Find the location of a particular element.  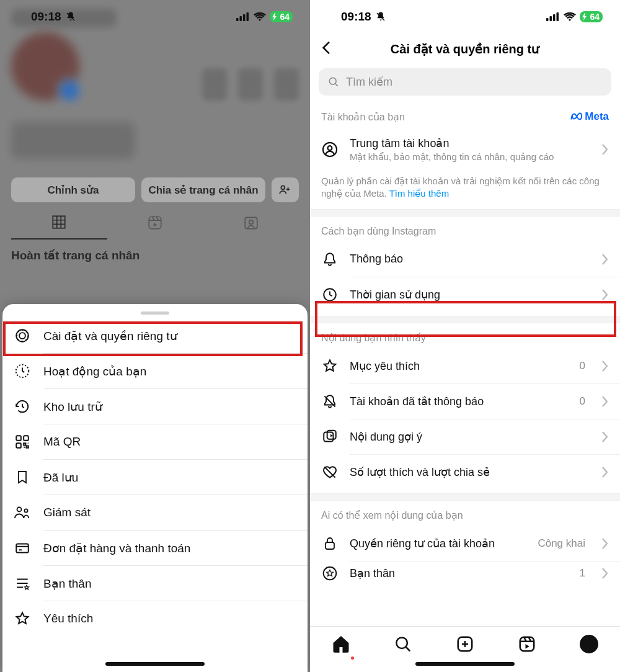

card-icon is located at coordinates (22, 548).